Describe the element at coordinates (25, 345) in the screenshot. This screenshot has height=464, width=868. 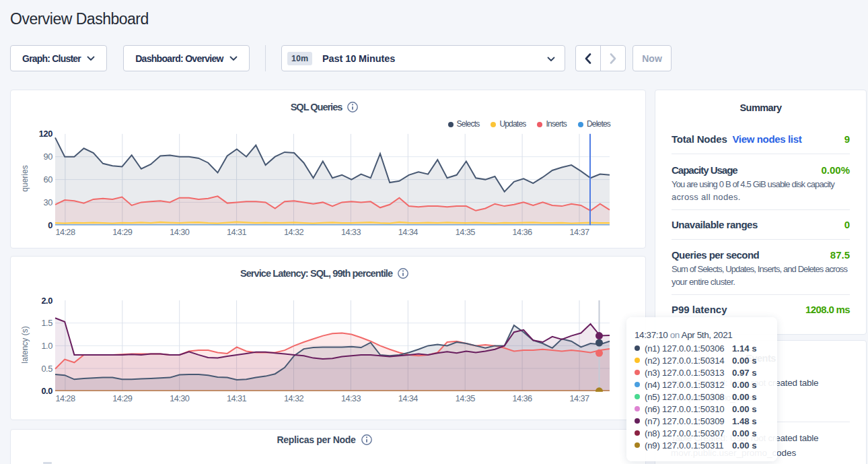
I see `svg-text: latency (s)` at that location.